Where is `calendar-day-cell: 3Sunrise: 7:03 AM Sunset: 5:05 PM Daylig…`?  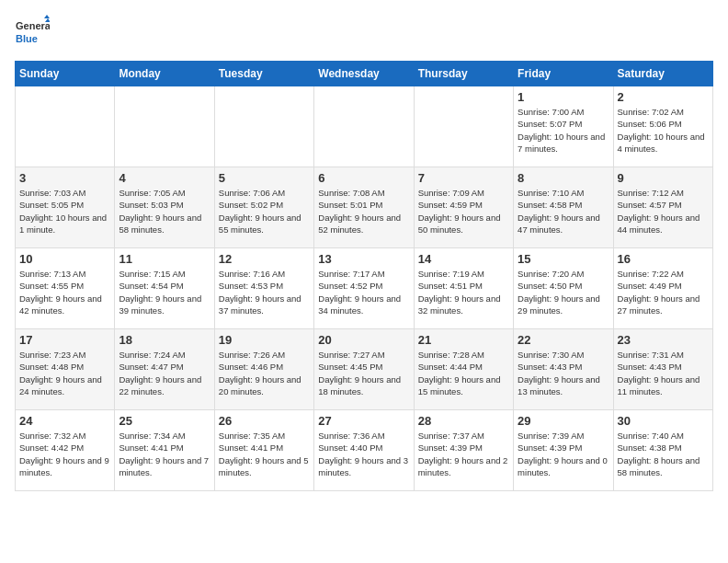 calendar-day-cell: 3Sunrise: 7:03 AM Sunset: 5:05 PM Daylig… is located at coordinates (65, 208).